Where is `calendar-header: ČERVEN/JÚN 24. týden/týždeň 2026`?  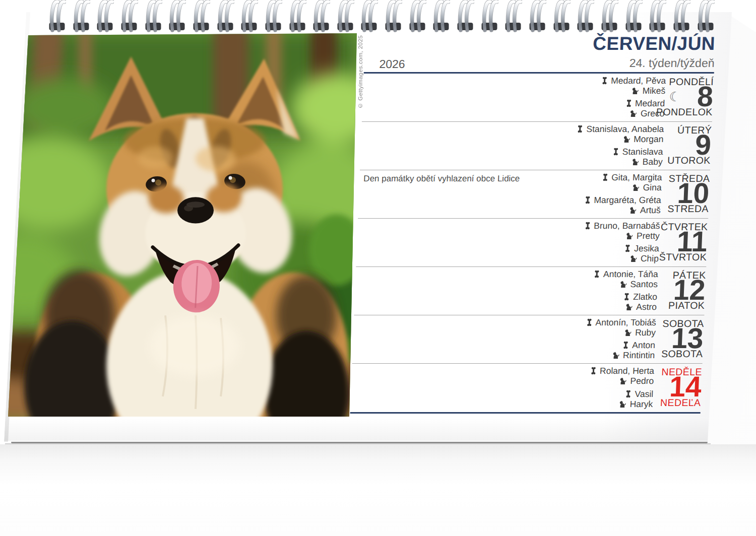 calendar-header: ČERVEN/JÚN 24. týden/týždeň 2026 is located at coordinates (540, 52).